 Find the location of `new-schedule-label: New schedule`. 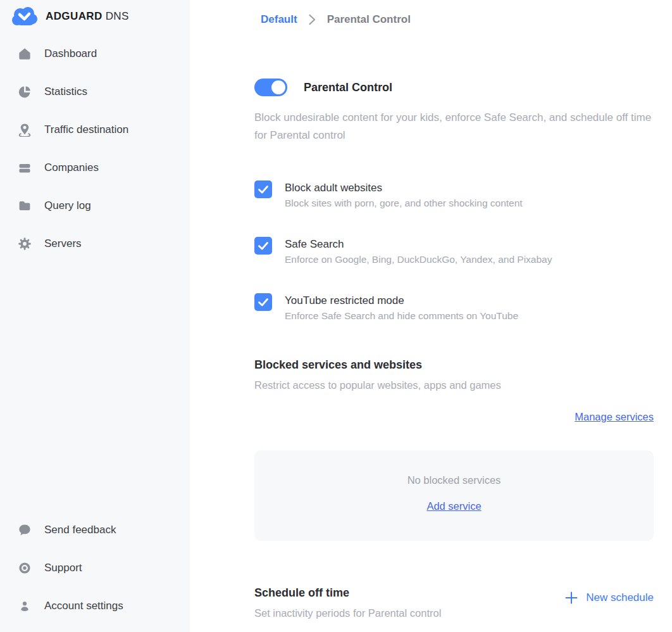

new-schedule-label: New schedule is located at coordinates (620, 598).